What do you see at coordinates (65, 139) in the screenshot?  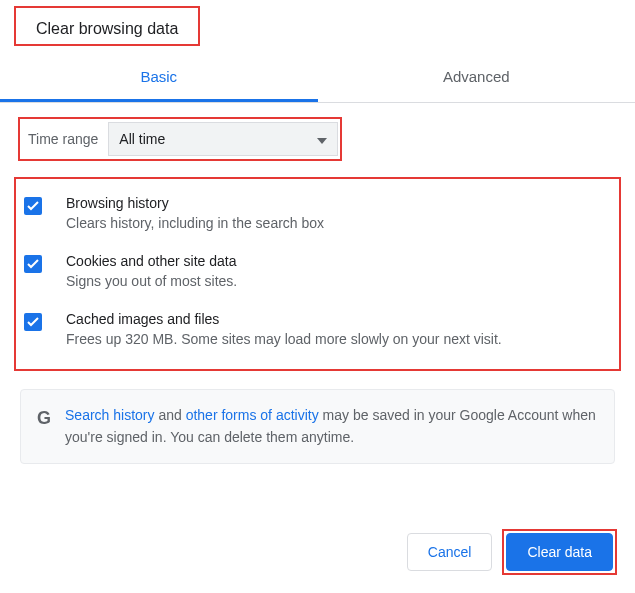 I see `time-range-label: Time range` at bounding box center [65, 139].